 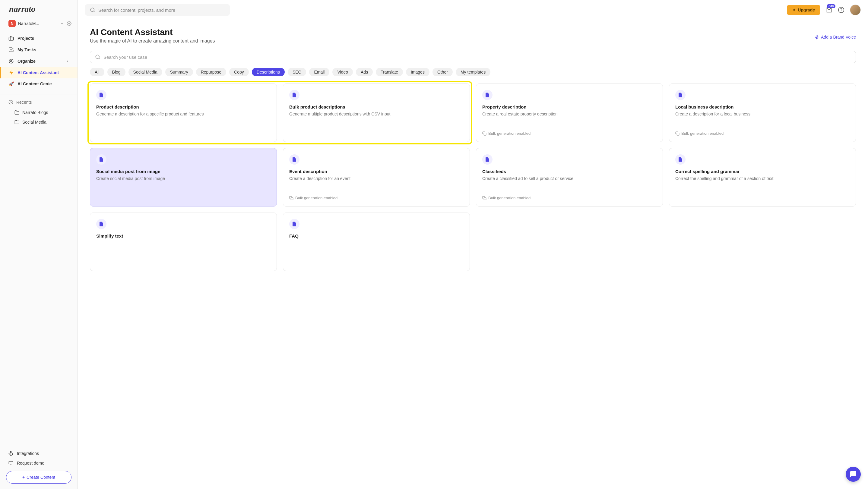 I want to click on nav-organize: Organize, so click(x=39, y=61).